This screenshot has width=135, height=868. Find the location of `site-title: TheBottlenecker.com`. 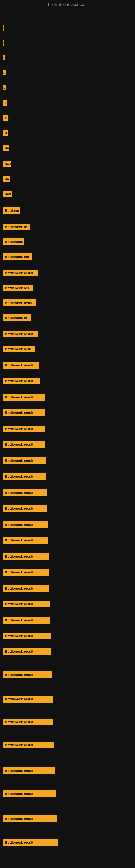

site-title: TheBottlenecker.com is located at coordinates (68, 5).